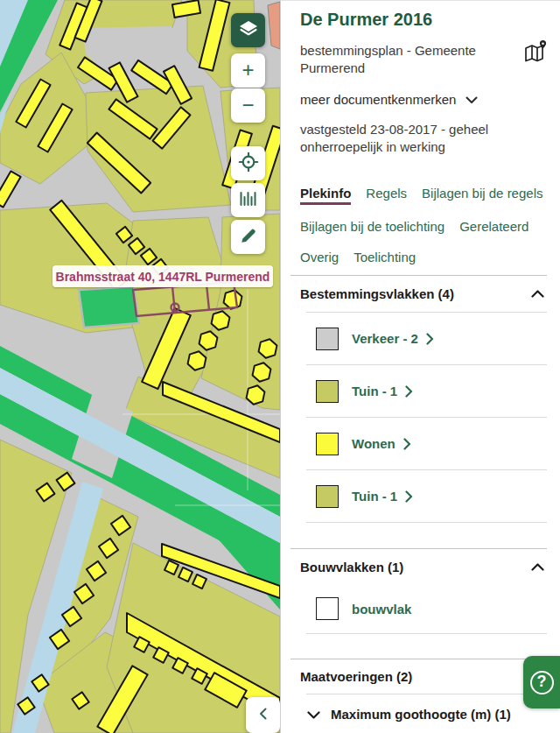 The height and width of the screenshot is (733, 560). What do you see at coordinates (378, 100) in the screenshot?
I see `more-link-label: meer documentkenmerken` at bounding box center [378, 100].